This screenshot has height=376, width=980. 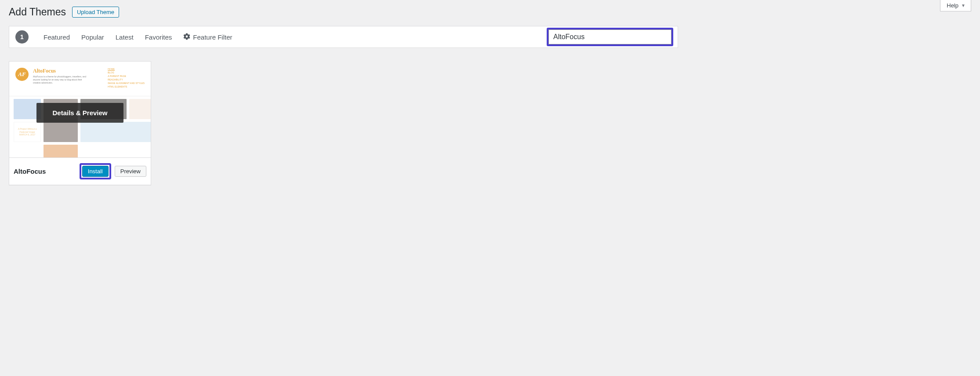 I want to click on screenshot-nav-item: READABILITY, so click(x=115, y=80).